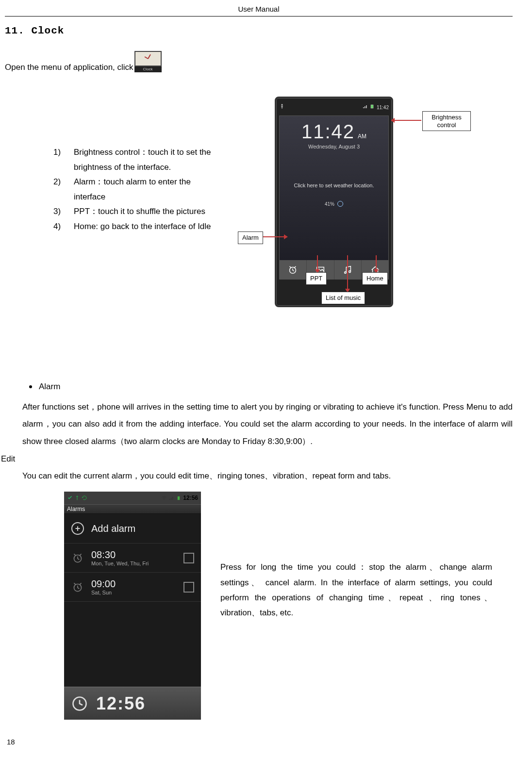 This screenshot has height=775, width=532. What do you see at coordinates (334, 169) in the screenshot?
I see `weather-hint: Click here to set weather location.` at bounding box center [334, 169].